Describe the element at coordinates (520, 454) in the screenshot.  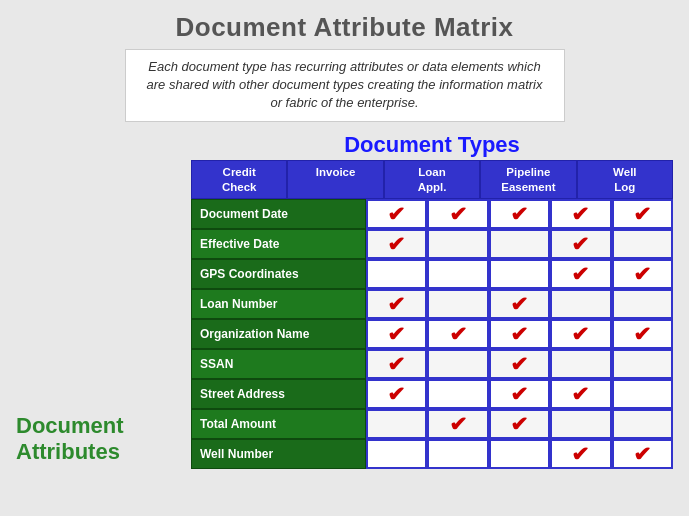
I see `cell-8-loan_appl` at that location.